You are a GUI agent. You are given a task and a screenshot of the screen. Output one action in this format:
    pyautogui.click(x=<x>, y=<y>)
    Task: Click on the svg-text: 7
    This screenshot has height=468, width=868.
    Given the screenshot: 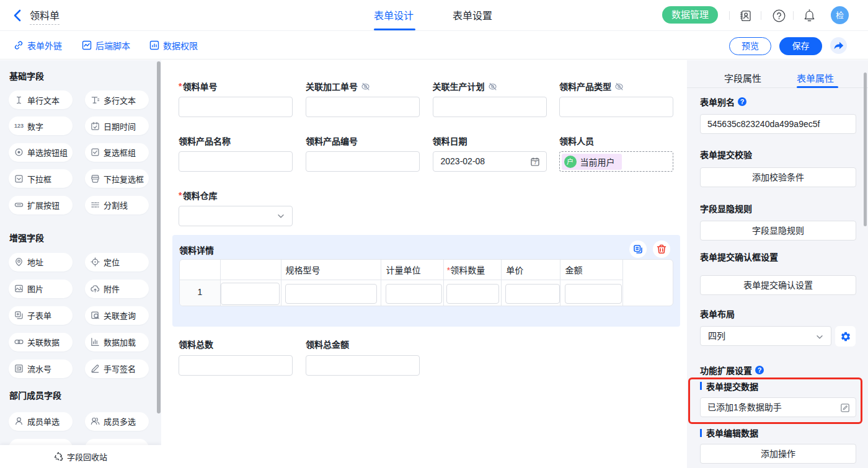 What is the action you would take?
    pyautogui.click(x=535, y=162)
    